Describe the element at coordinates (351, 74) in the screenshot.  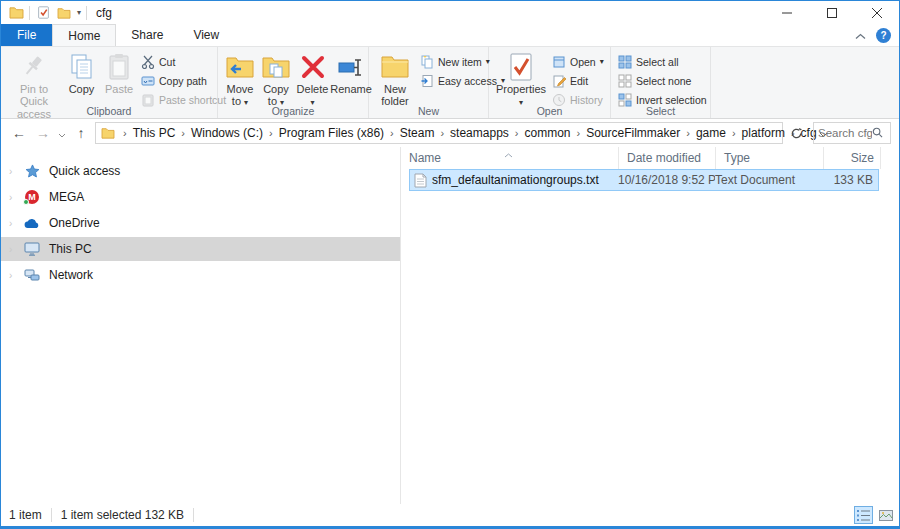
I see `rename-button: Rename` at that location.